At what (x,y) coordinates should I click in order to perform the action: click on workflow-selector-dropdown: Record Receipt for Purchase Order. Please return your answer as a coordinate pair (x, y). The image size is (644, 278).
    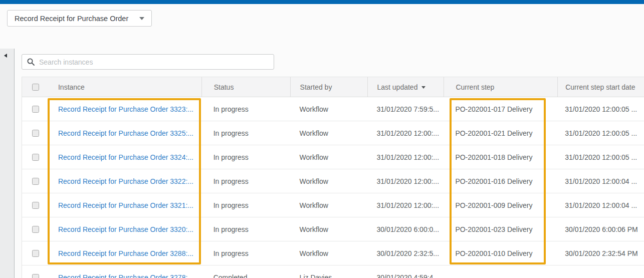
    Looking at the image, I should click on (79, 18).